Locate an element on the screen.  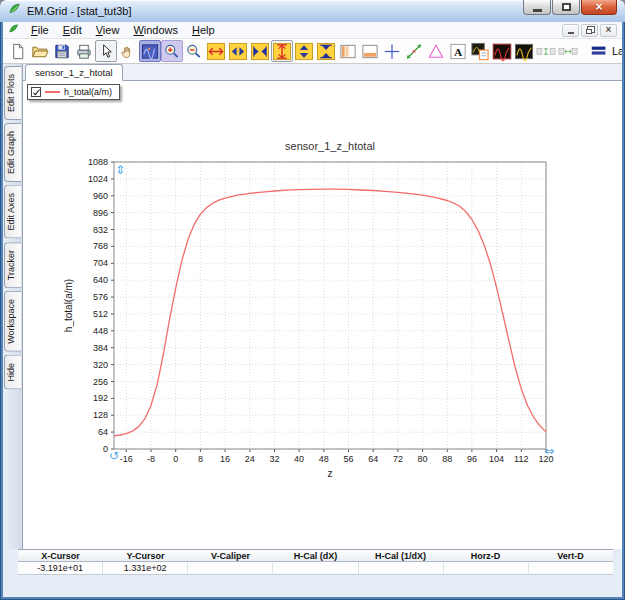
fit-x-icon is located at coordinates (260, 51).